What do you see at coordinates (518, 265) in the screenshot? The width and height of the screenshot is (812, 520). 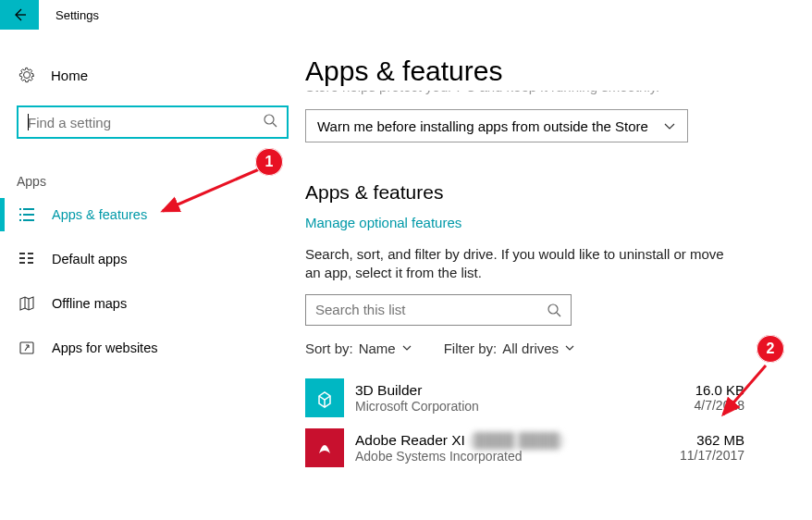 I see `section-description: Search, sort, and filter by drive. If yo…` at bounding box center [518, 265].